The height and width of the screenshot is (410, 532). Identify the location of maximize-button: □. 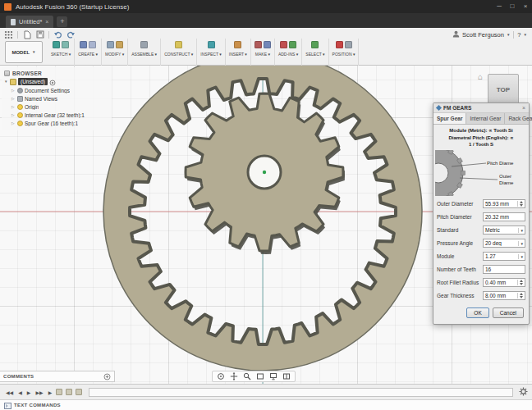
(512, 7).